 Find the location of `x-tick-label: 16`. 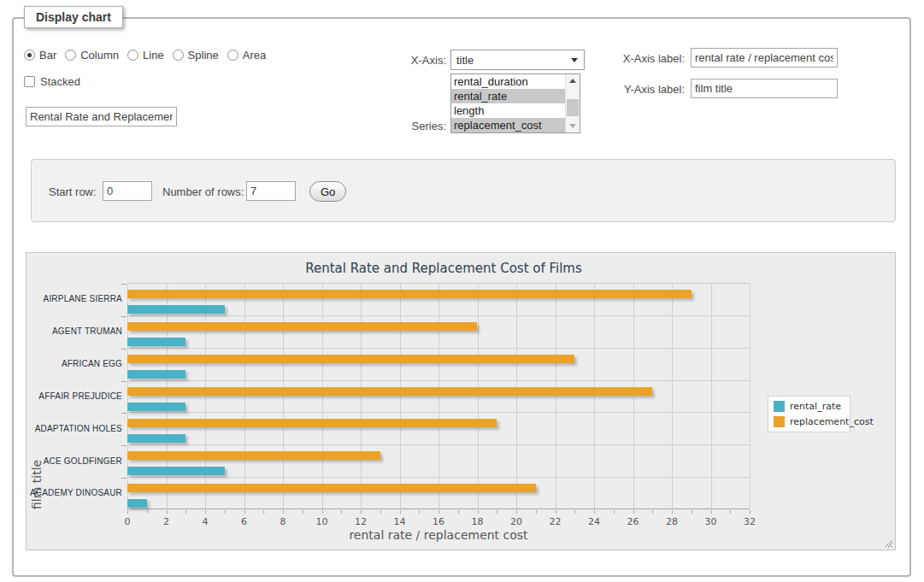

x-tick-label: 16 is located at coordinates (438, 521).